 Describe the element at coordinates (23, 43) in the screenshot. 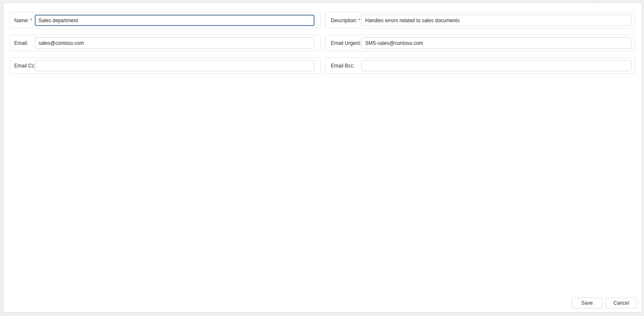

I see `email-label: Email:` at that location.